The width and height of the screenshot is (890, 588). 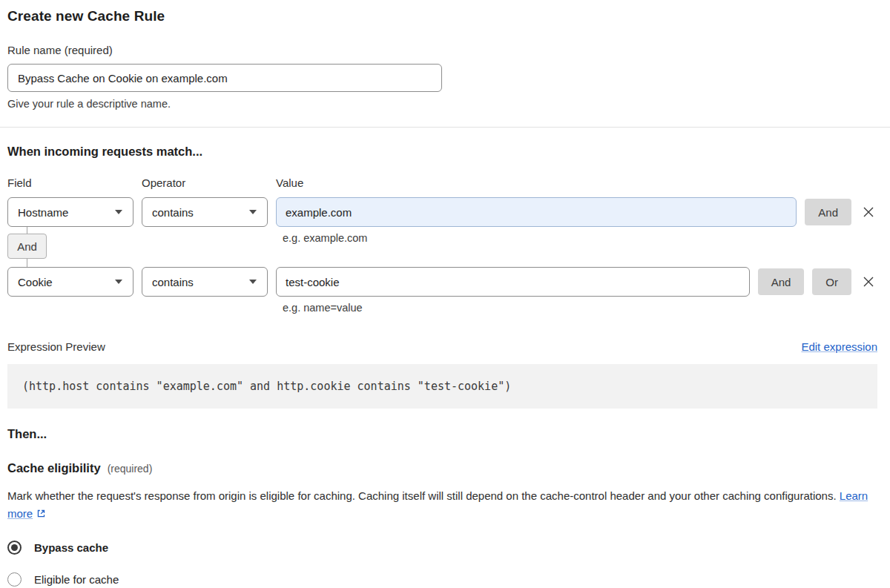 What do you see at coordinates (36, 282) in the screenshot?
I see `field-select-row2-value: Cookie` at bounding box center [36, 282].